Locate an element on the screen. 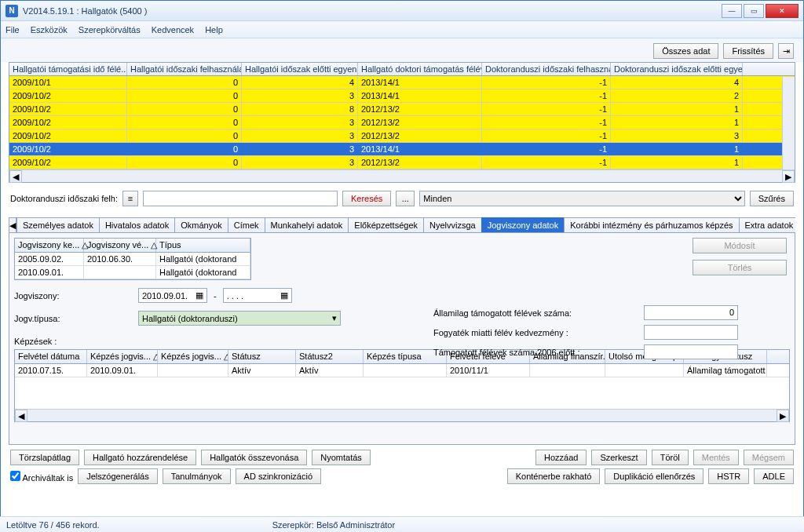  szerkeszt-button: Szerkeszt is located at coordinates (619, 457).